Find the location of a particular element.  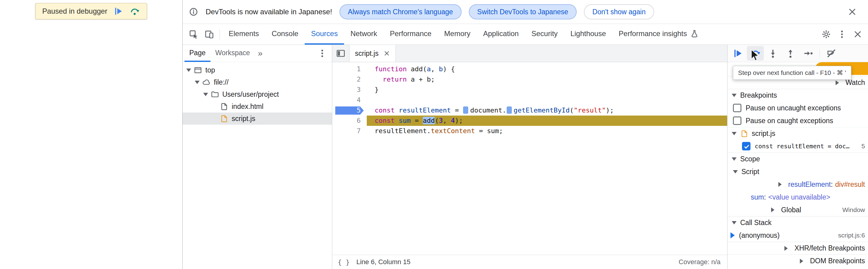

tree-item-users-user-project: Users/user/project is located at coordinates (257, 94).